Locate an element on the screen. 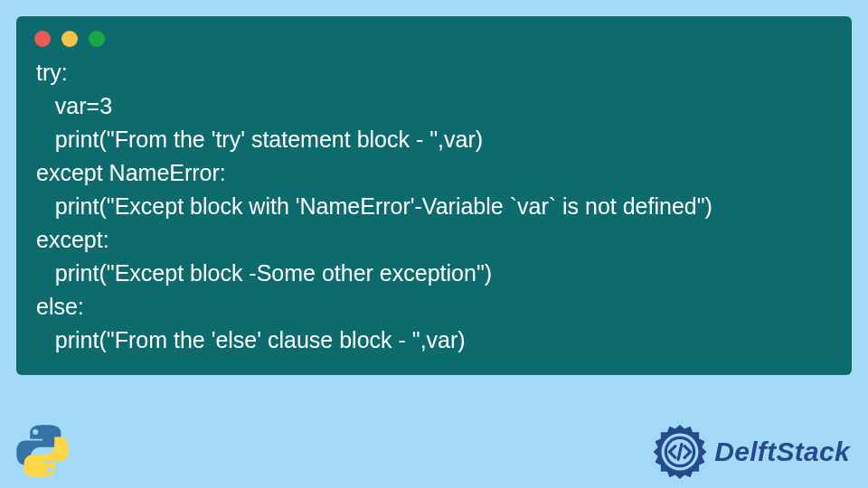 The image size is (868, 488). python-logo-icon is located at coordinates (42, 451).